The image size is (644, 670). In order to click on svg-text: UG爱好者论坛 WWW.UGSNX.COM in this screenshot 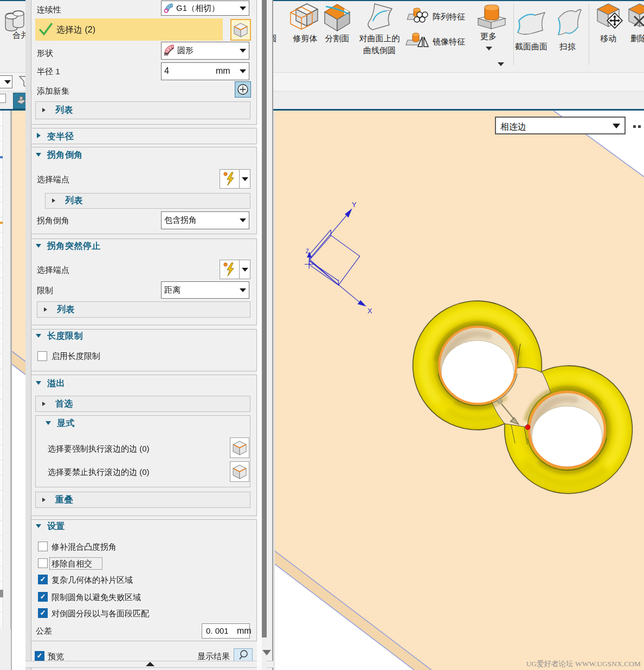, I will do `click(583, 663)`.